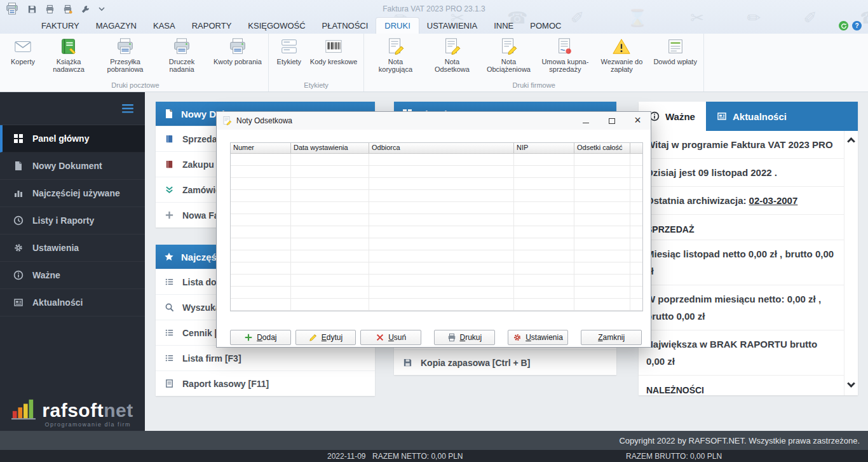  Describe the element at coordinates (741, 145) in the screenshot. I see `info-row: Witaj w programie Faktura VAT 2023 PRO` at that location.